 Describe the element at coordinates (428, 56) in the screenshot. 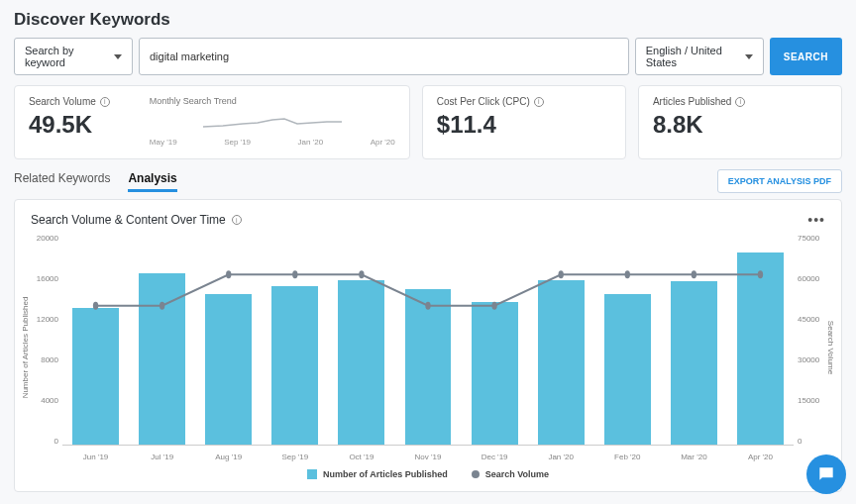

I see `search-row: Search by keyword English / United State…` at that location.